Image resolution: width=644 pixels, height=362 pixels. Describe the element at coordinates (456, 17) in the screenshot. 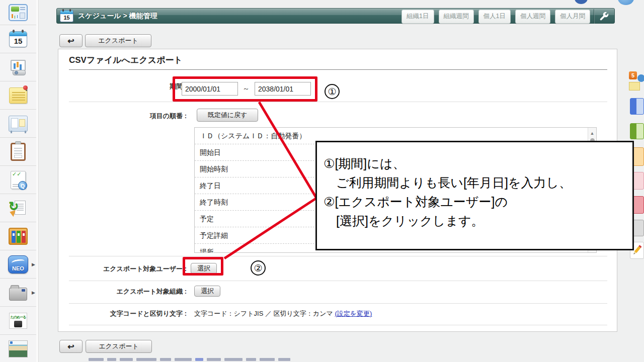

I see `view-button-org-week: 組織週間` at that location.